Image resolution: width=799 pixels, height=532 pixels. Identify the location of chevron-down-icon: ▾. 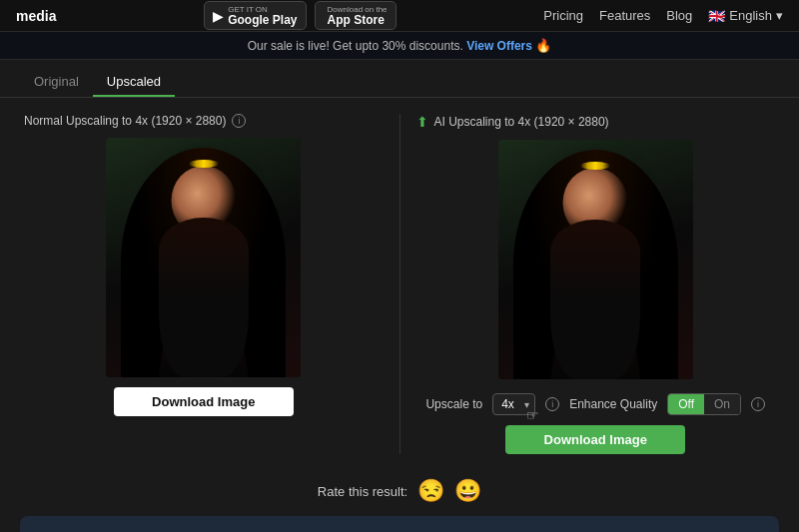
(779, 16).